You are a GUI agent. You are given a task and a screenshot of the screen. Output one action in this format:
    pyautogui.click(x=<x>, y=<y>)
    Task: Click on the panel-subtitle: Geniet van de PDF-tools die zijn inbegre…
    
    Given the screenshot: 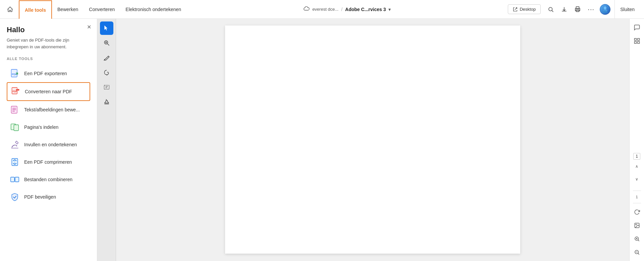 What is the action you would take?
    pyautogui.click(x=48, y=44)
    